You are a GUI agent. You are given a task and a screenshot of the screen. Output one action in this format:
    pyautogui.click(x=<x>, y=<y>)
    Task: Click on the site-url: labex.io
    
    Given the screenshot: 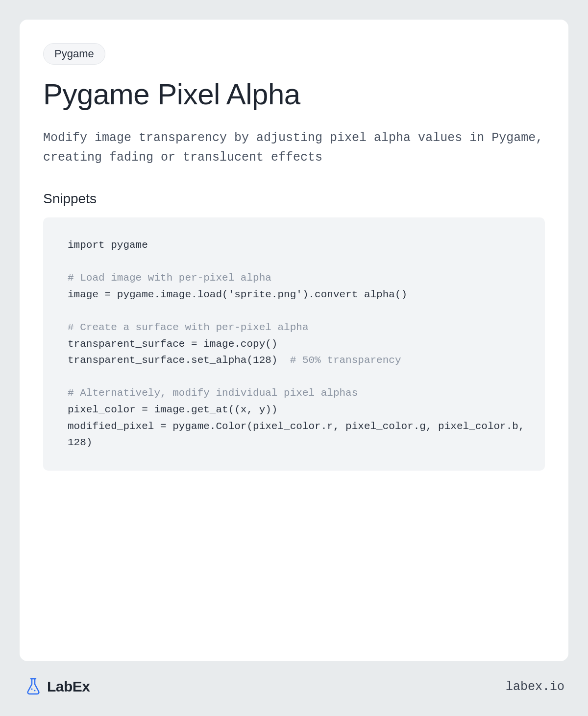 What is the action you would take?
    pyautogui.click(x=535, y=687)
    